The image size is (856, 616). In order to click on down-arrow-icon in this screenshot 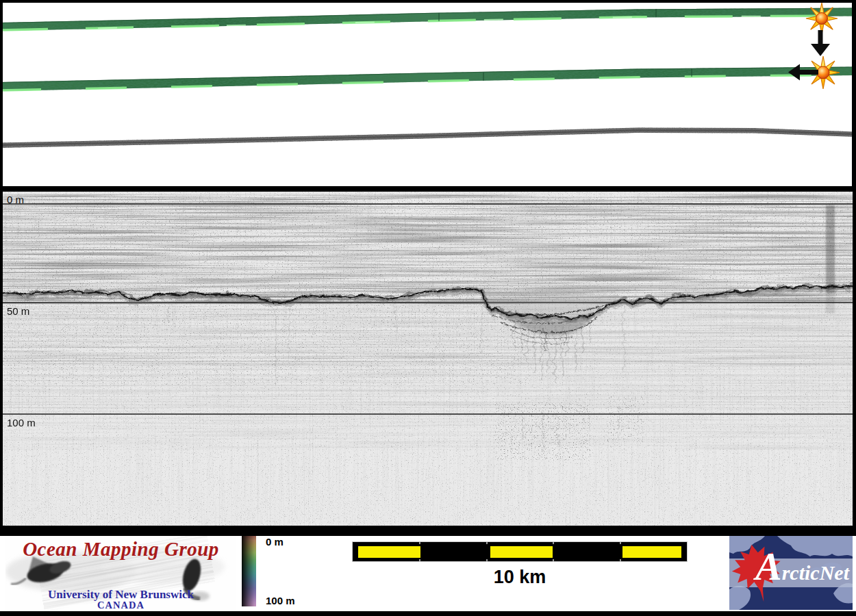, I will do `click(820, 43)`.